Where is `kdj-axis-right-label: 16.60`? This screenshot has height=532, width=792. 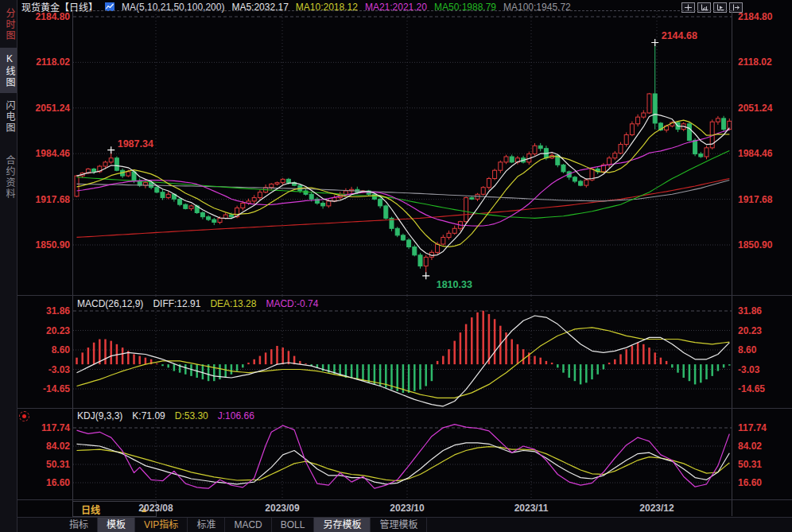
kdj-axis-right-label: 16.60 is located at coordinates (764, 483).